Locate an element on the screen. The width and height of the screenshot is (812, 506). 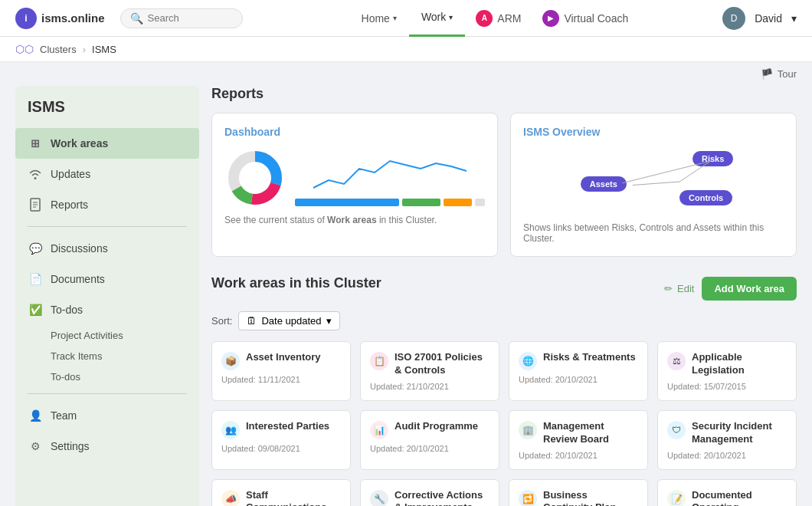
sidebar-item-discussions: 💬 Discussions is located at coordinates (107, 248).